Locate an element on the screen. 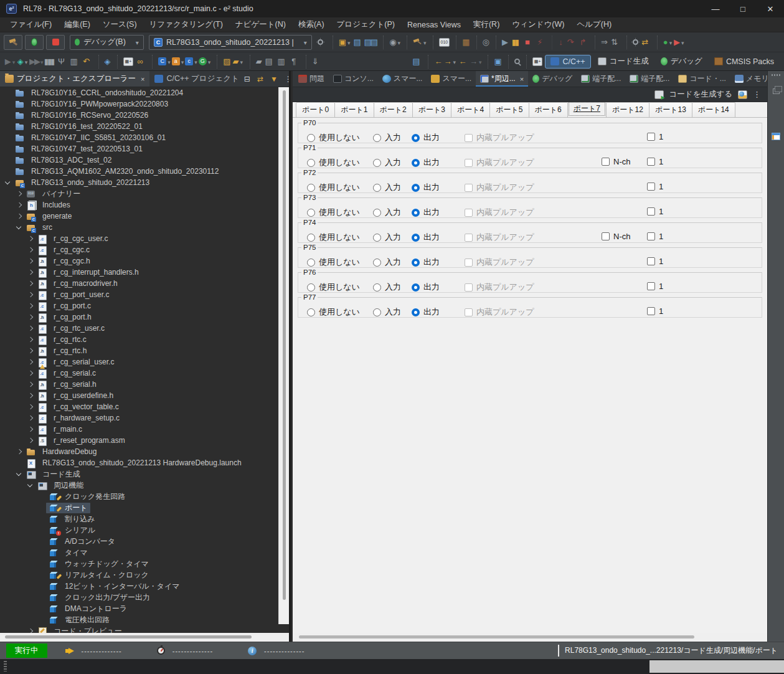 Image resolution: width=784 pixels, height=674 pixels. terminate-icon: ■ is located at coordinates (527, 42).